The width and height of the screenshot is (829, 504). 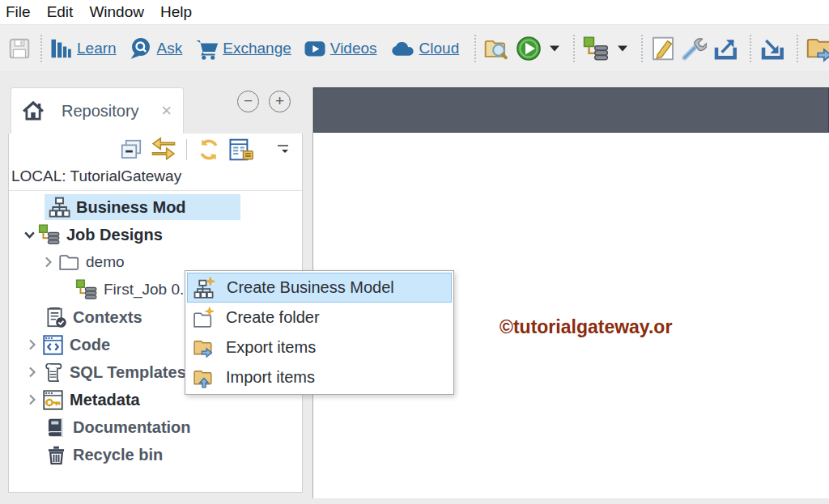 What do you see at coordinates (264, 102) in the screenshot?
I see `view-controls: − +` at bounding box center [264, 102].